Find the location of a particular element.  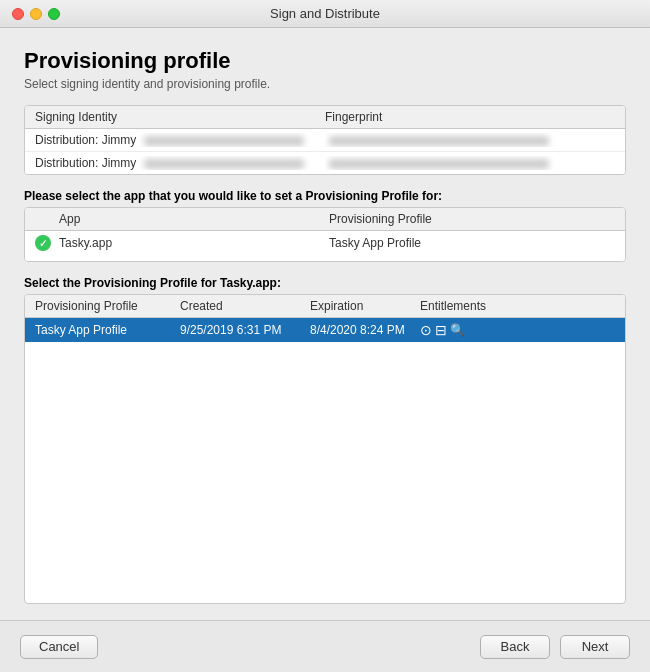

fingerprint-col-header: Fingerprint is located at coordinates (470, 117).